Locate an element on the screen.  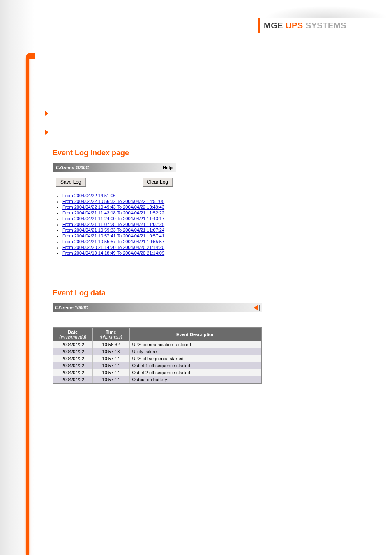
cell-time: 10:57:13 is located at coordinates (111, 352).